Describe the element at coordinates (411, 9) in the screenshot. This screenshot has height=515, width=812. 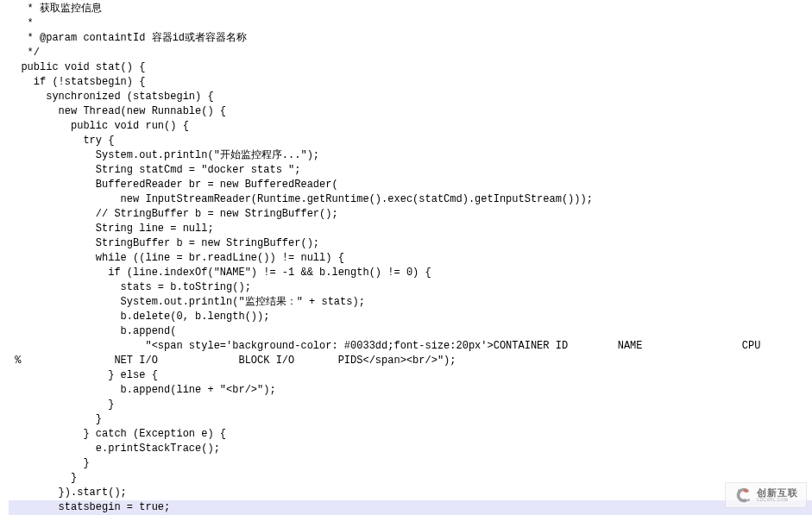
I see `code-line: * 获取监控信息` at that location.